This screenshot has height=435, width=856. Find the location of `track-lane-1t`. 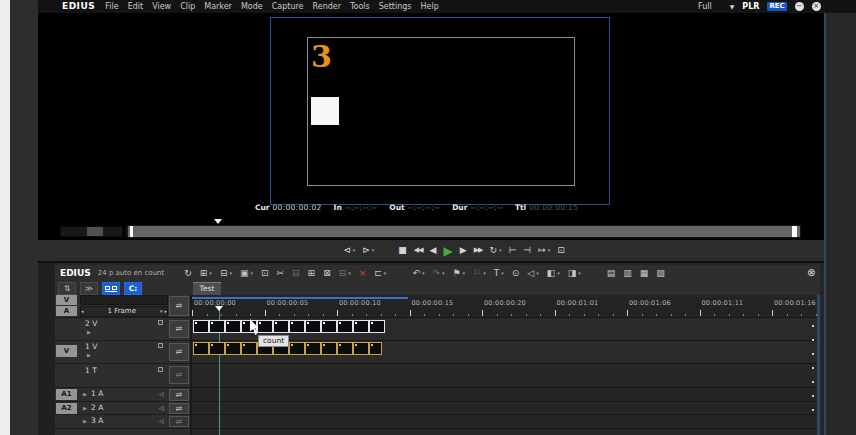

track-lane-1t is located at coordinates (506, 376).